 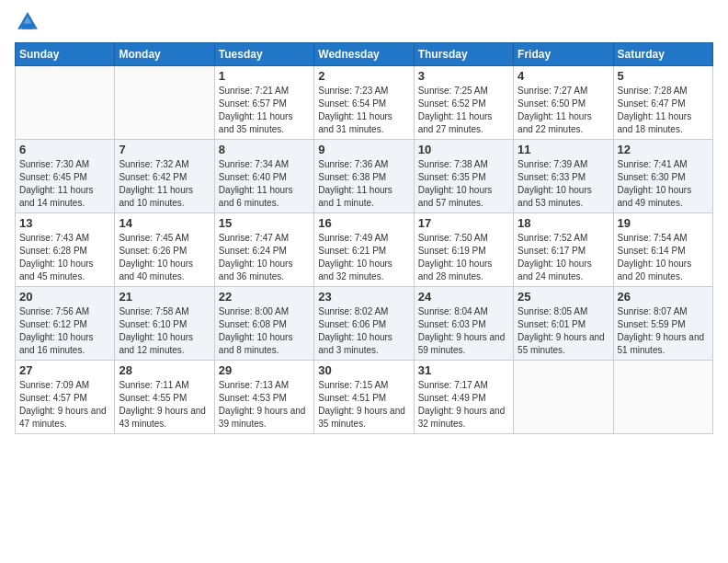 I want to click on day-number: 10, so click(x=463, y=149).